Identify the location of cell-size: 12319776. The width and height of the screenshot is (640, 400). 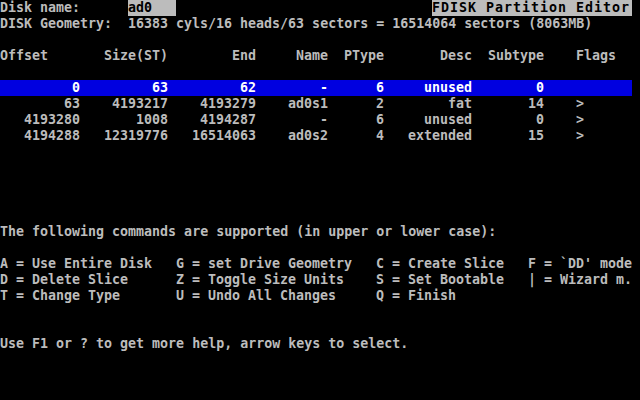
(128, 136).